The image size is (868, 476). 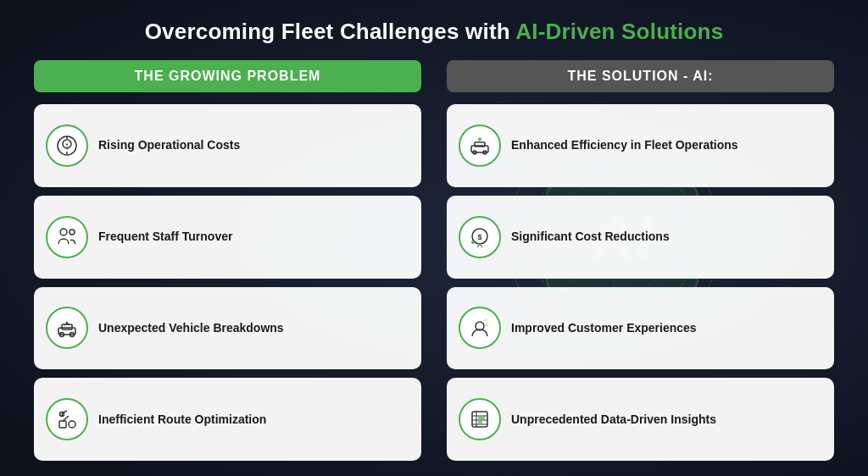 I want to click on staff-turnover-icon-circle, so click(x=67, y=237).